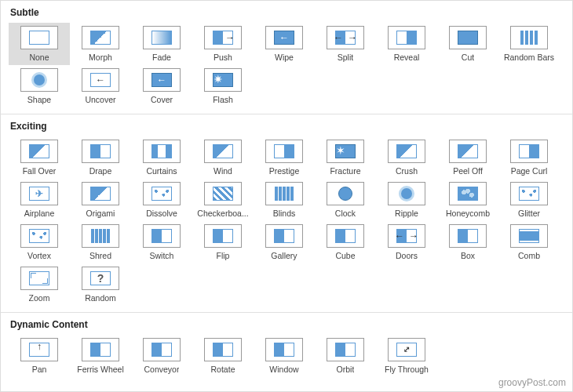 The image size is (573, 392). Describe the element at coordinates (284, 356) in the screenshot. I see `transition-item: Window` at that location.